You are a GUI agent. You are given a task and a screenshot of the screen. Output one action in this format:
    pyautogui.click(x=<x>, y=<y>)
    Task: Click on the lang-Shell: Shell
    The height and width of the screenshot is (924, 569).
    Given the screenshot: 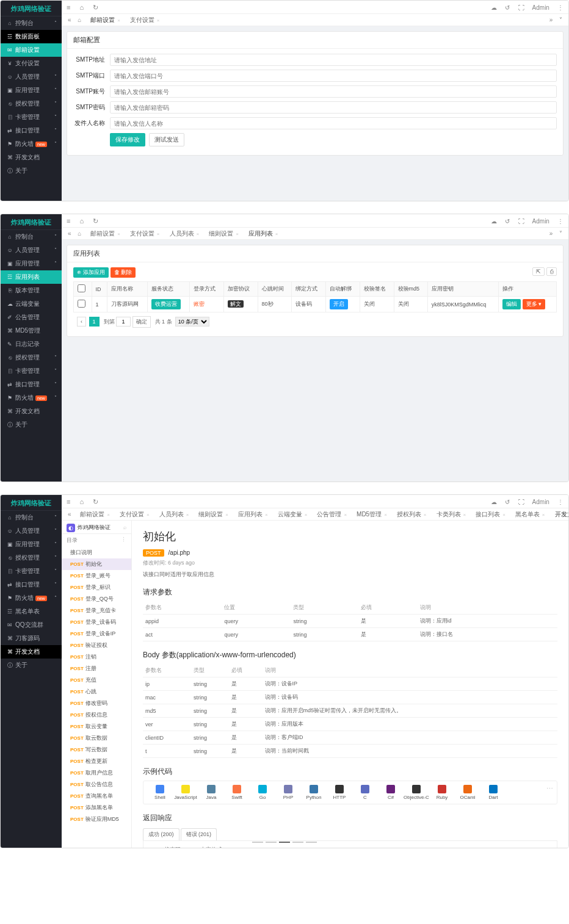 What is the action you would take?
    pyautogui.click(x=160, y=792)
    